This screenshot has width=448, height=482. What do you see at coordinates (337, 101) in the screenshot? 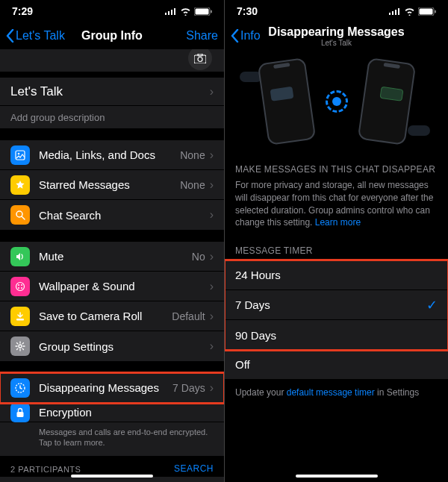
I see `timer-ring-icon` at bounding box center [337, 101].